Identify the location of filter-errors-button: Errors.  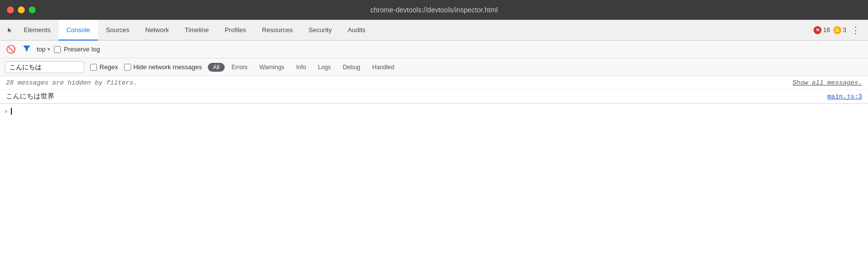
(240, 67).